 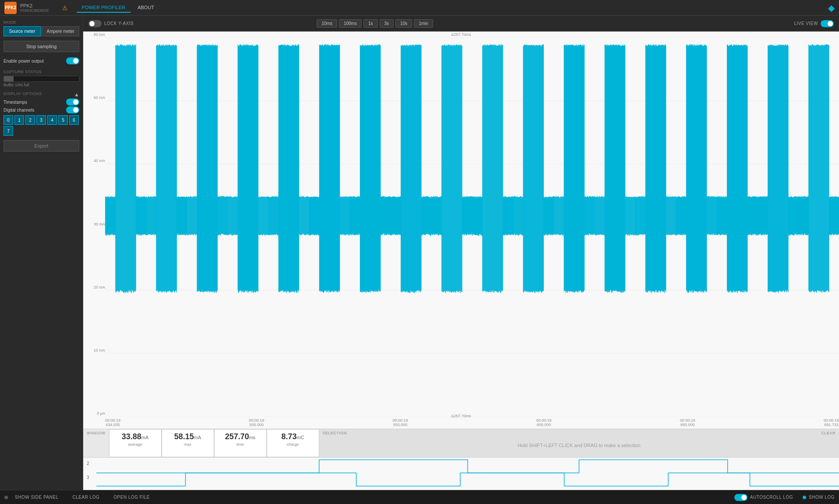 I want to click on collapse-icon: ▲, so click(x=77, y=95).